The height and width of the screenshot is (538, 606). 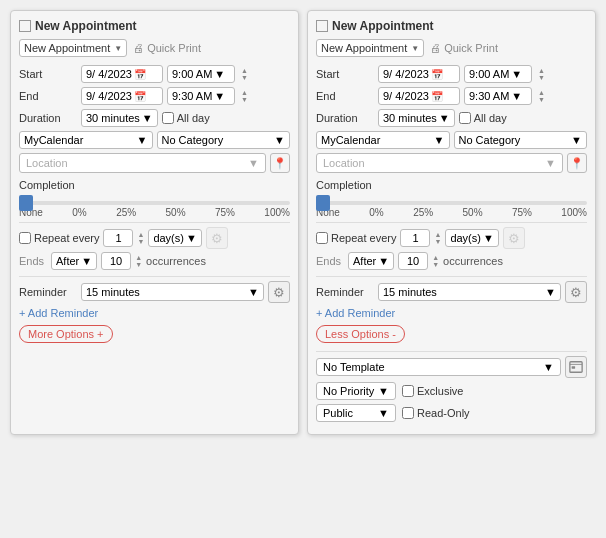 What do you see at coordinates (154, 96) in the screenshot?
I see `end-row: End 9/ 4/2023 📅 9:30 AM ▼ ▲ ▼` at bounding box center [154, 96].